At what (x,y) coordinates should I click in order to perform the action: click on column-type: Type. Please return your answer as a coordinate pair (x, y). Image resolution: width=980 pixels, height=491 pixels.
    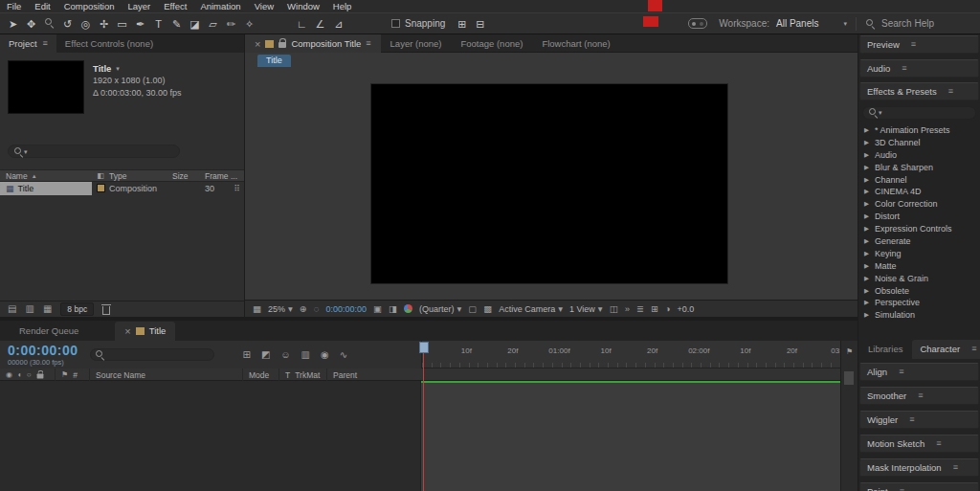
    Looking at the image, I should click on (141, 176).